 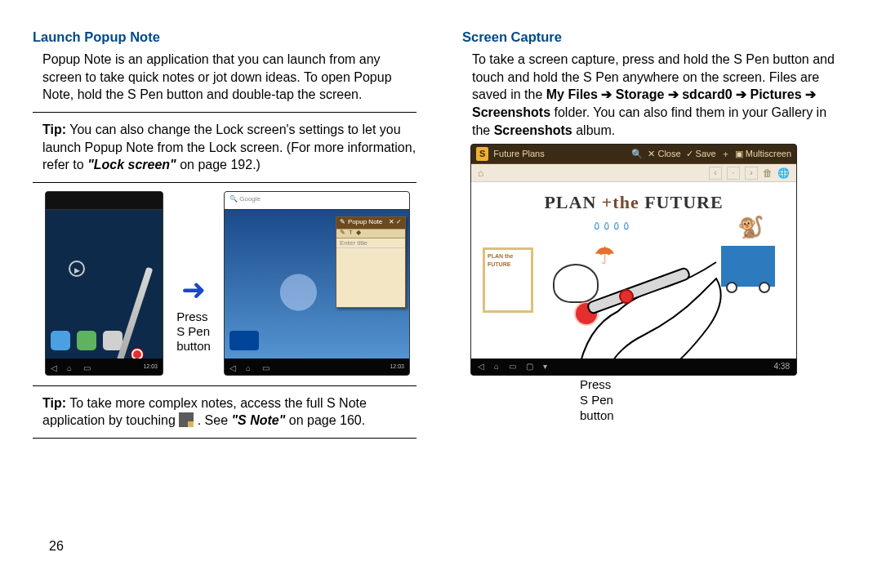 What do you see at coordinates (751, 173) in the screenshot?
I see `next-icon: ›` at bounding box center [751, 173].